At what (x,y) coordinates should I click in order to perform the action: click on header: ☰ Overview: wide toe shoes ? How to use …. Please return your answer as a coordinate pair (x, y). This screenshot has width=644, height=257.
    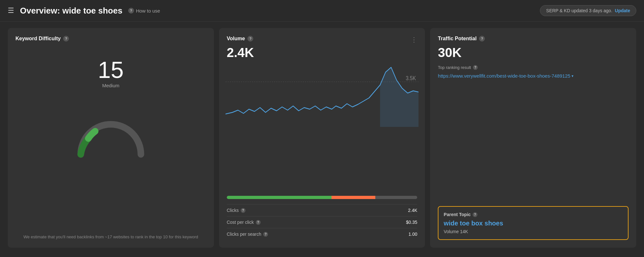
    Looking at the image, I should click on (322, 11).